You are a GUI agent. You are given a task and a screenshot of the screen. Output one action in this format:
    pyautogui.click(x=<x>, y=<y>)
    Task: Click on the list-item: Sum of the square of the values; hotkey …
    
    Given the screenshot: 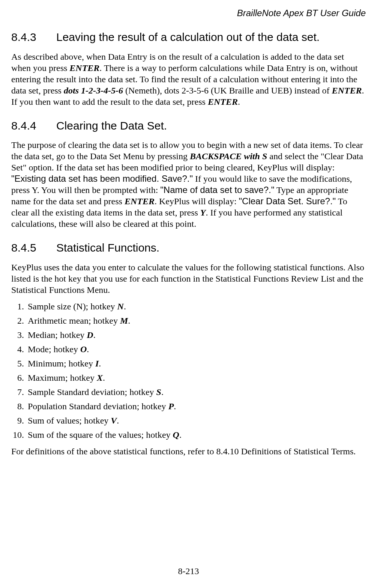 What is the action you would take?
    pyautogui.click(x=196, y=435)
    